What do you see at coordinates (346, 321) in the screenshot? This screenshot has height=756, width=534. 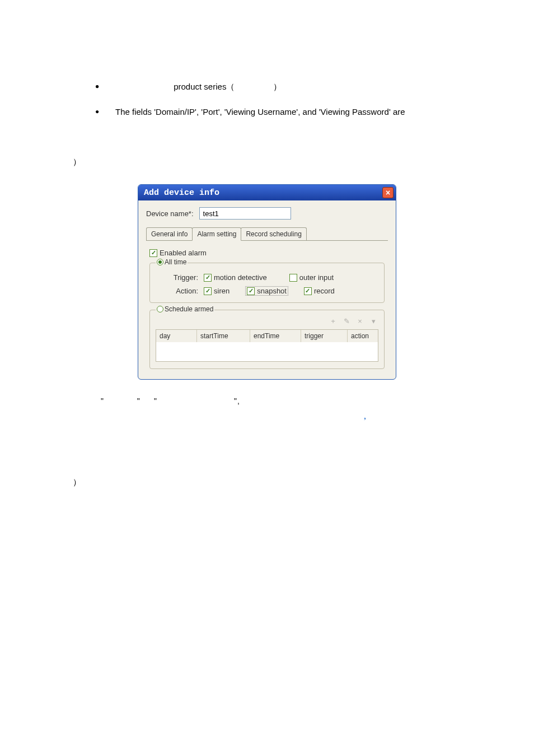 I see `edit-icon: ✎` at bounding box center [346, 321].